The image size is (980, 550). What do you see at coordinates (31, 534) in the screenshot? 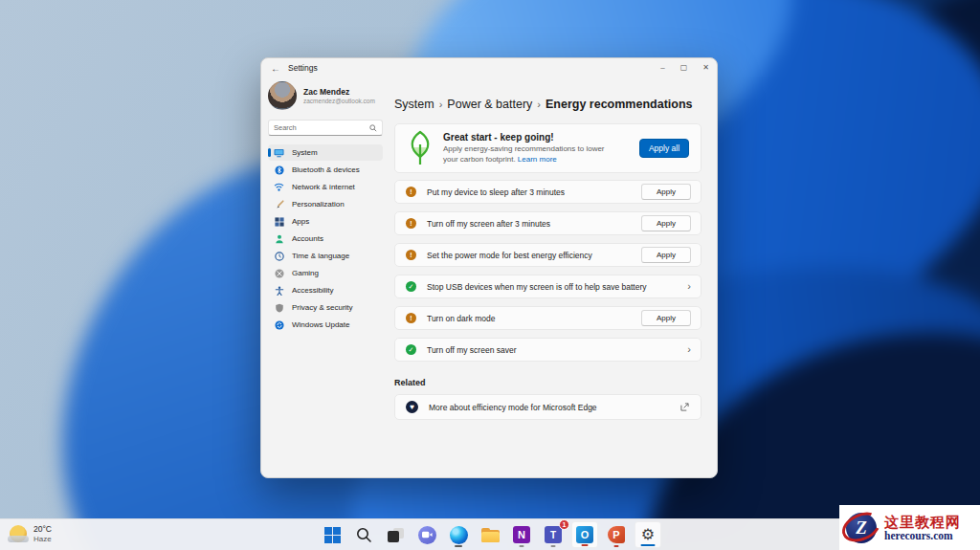
I see `weather-widget: 20°C Haze` at bounding box center [31, 534].